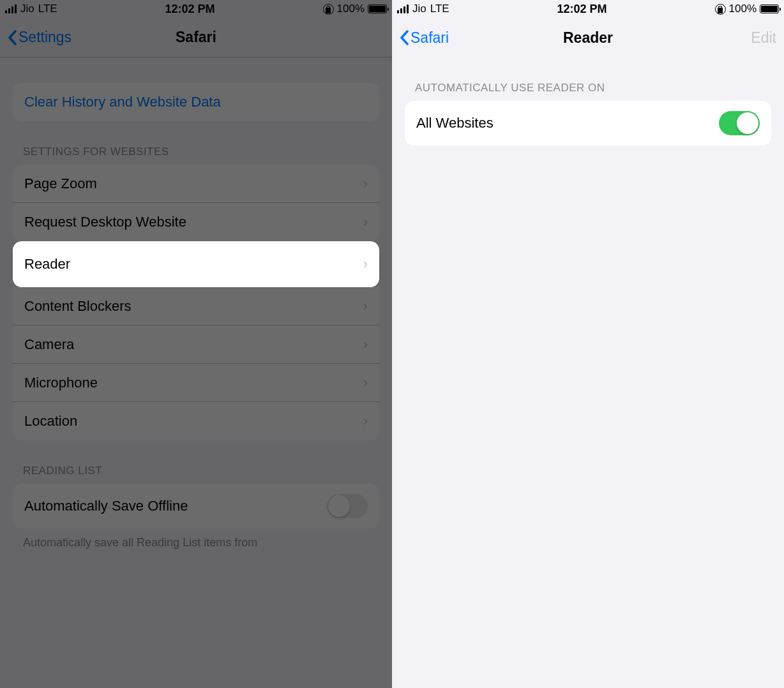 The width and height of the screenshot is (784, 688). What do you see at coordinates (588, 38) in the screenshot?
I see `nav-bar: Safari Reader Edit` at bounding box center [588, 38].